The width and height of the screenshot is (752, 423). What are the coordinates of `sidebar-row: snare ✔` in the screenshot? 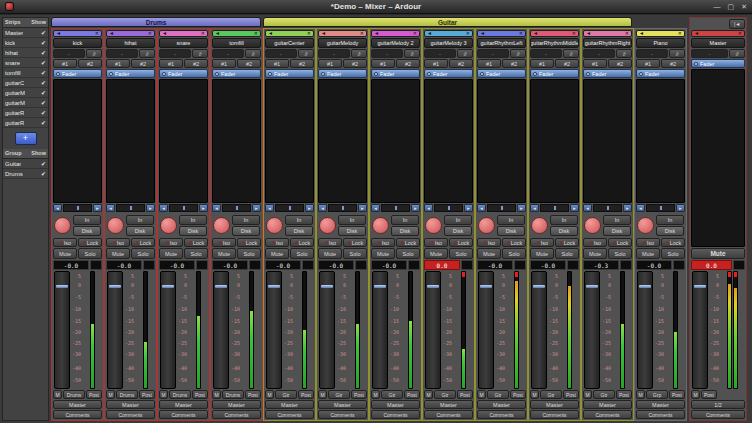 It's located at (26, 63).